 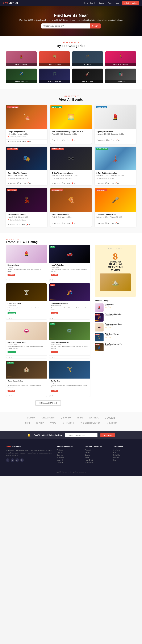 I want to click on events-header: Latest Events View All Events, so click(x=71, y=98).